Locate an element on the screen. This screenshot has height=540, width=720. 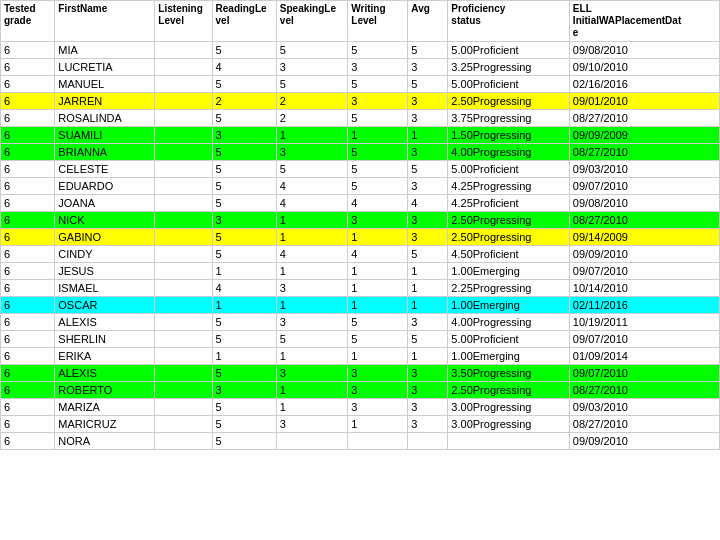
cell-avg is located at coordinates (428, 442).